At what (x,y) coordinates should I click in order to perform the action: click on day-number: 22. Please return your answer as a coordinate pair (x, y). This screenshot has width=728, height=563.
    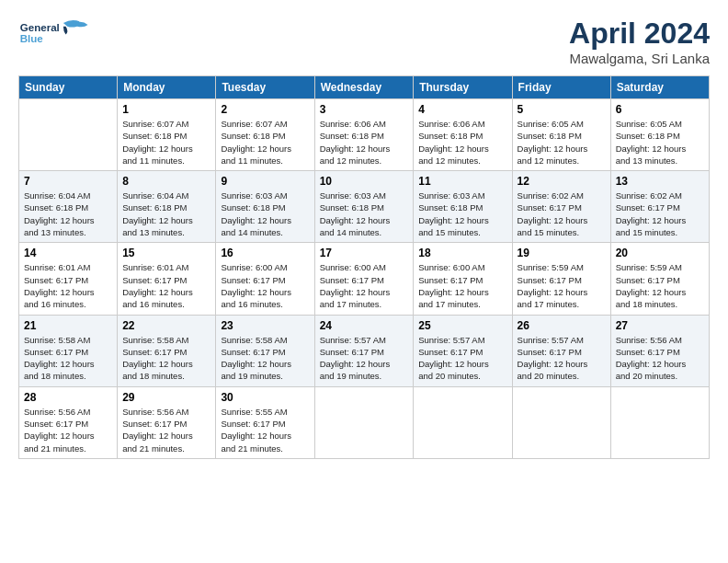
    Looking at the image, I should click on (166, 326).